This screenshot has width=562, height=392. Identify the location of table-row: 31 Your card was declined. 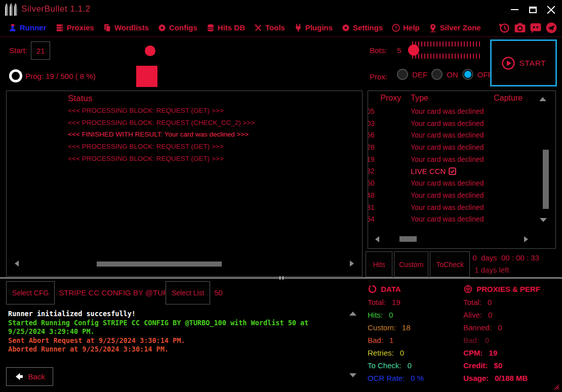
(462, 209).